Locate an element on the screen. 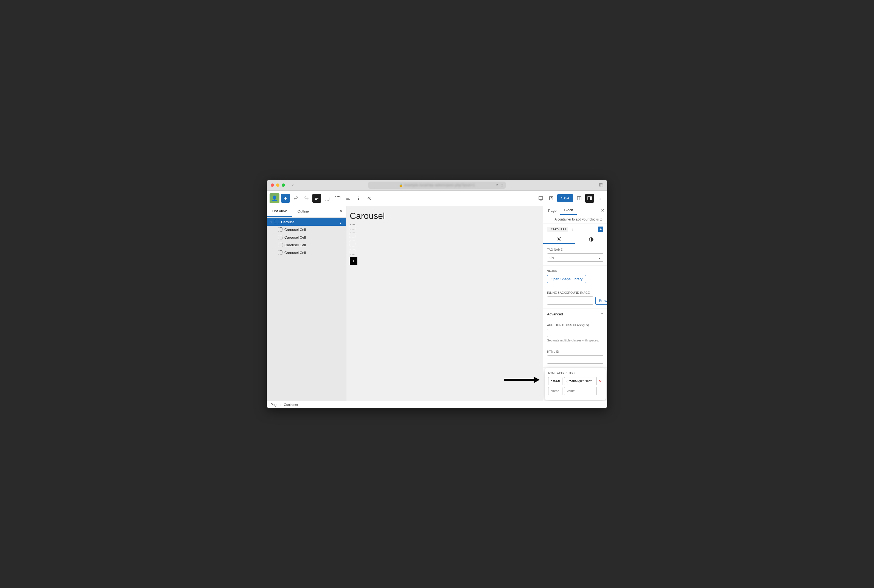  attr-value-input is located at coordinates (580, 381).